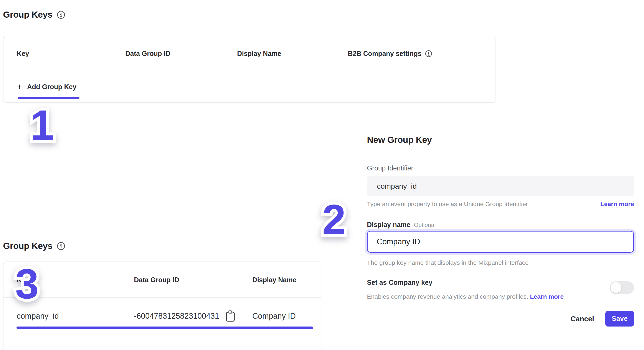 The image size is (644, 350). I want to click on company-key-label: Set as Company key, so click(400, 282).